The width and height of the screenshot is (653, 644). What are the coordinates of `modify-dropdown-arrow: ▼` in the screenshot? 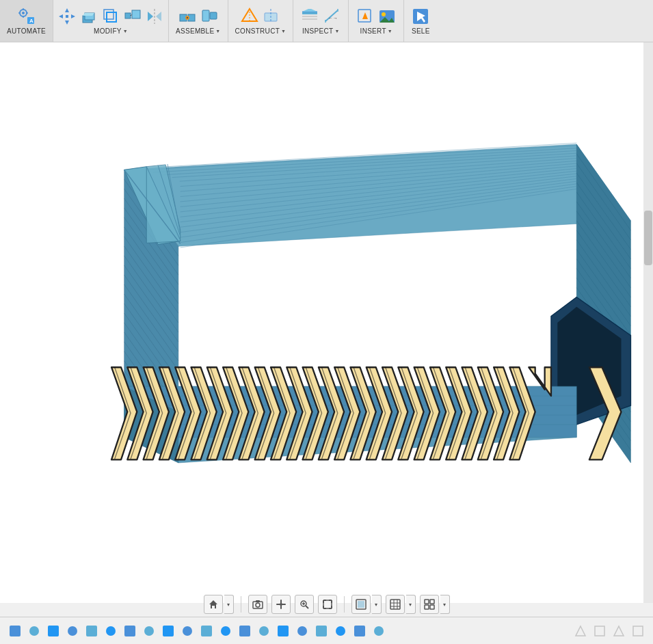 It's located at (126, 31).